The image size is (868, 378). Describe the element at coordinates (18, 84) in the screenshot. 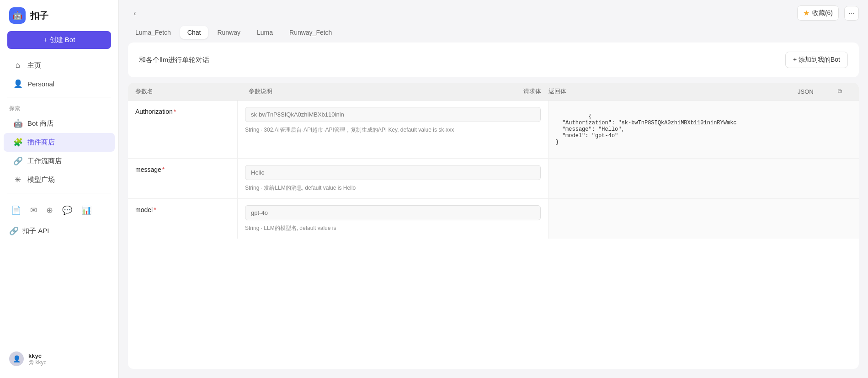

I see `person-icon: 👤` at that location.